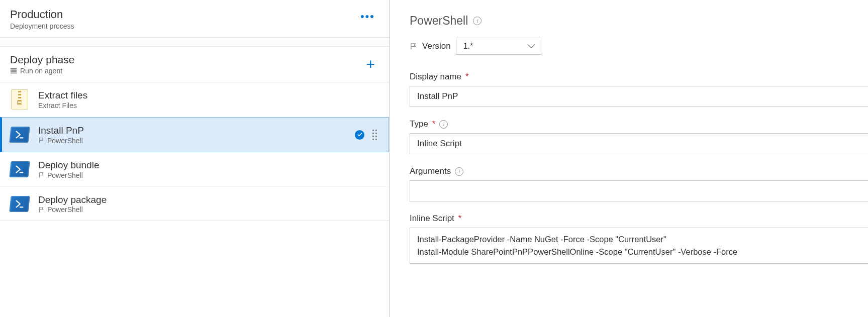  I want to click on stage-titles: Production Deployment process, so click(42, 19).